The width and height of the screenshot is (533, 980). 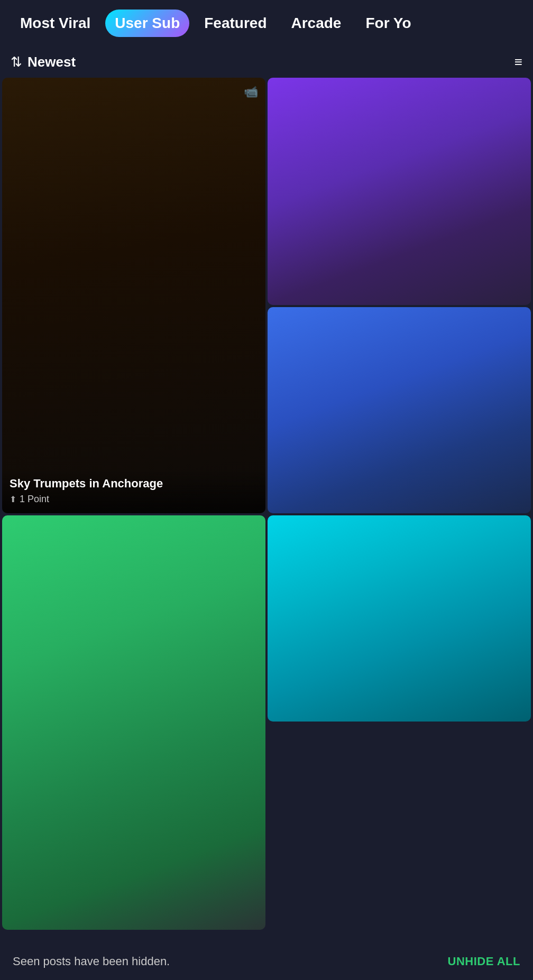 What do you see at coordinates (16, 62) in the screenshot?
I see `sort-arrows-icon: ⇅` at bounding box center [16, 62].